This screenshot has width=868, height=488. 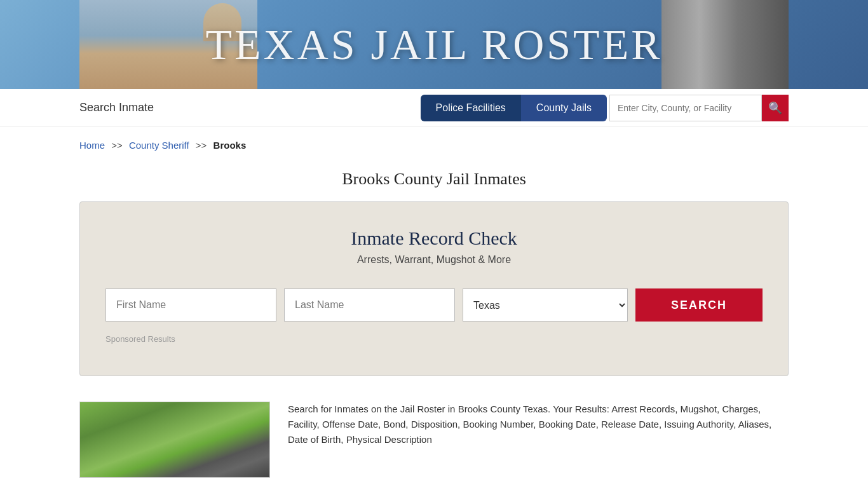 What do you see at coordinates (471, 108) in the screenshot?
I see `police-facilities-button: Police Facilities` at bounding box center [471, 108].